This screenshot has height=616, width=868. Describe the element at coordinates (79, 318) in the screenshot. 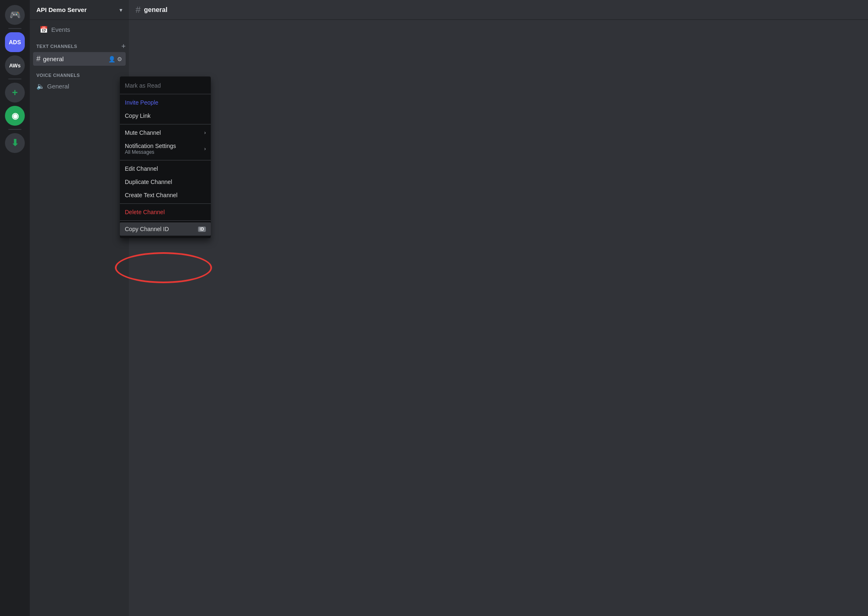

I see `channel-list: 📅 Events TEXT CHANNELS + # general 👤 ⚙ V…` at that location.